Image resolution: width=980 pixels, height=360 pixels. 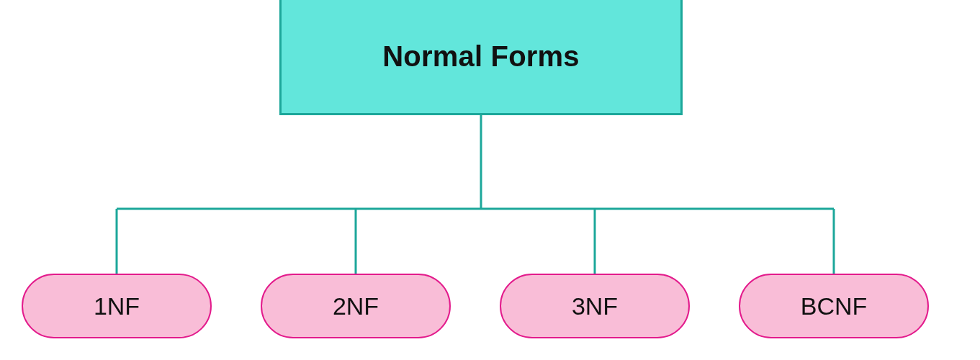 What do you see at coordinates (834, 307) in the screenshot?
I see `child-node-label: BCNF` at bounding box center [834, 307].